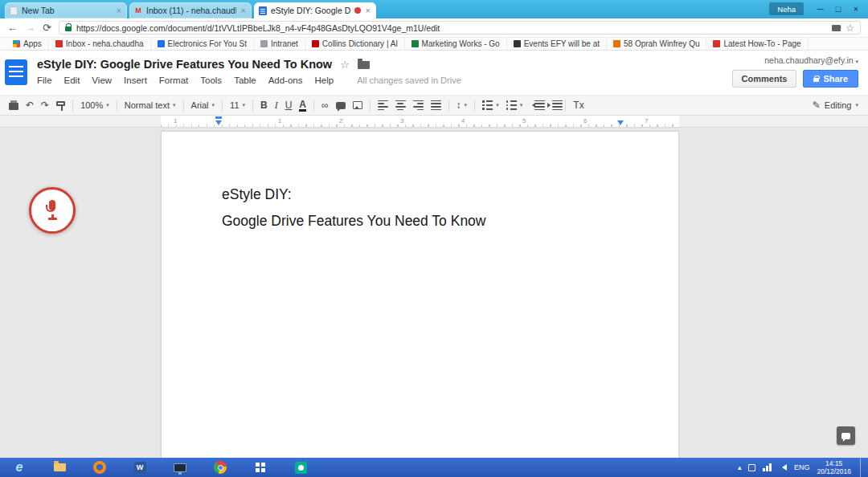 This screenshot has width=868, height=477. I want to click on back-icon: ←, so click(13, 27).